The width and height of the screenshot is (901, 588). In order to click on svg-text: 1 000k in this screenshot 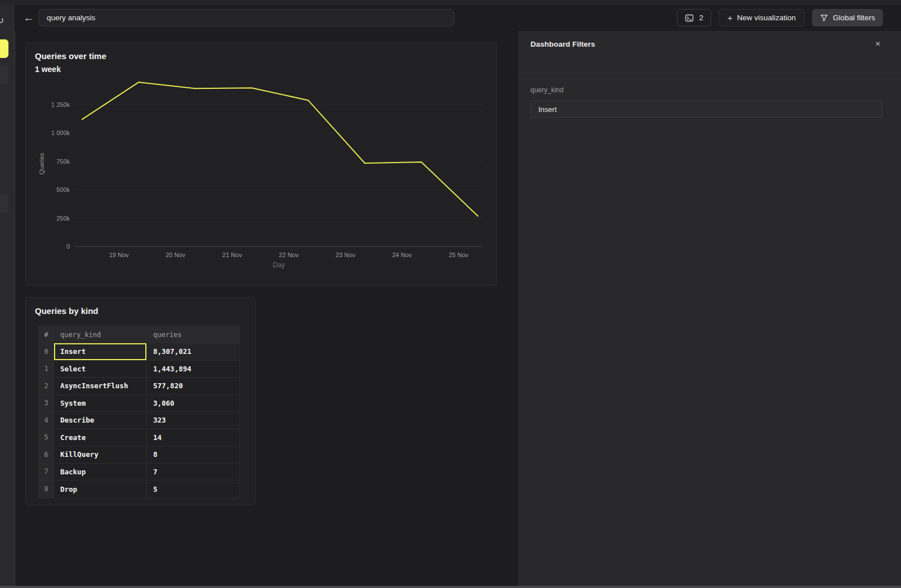, I will do `click(61, 133)`.